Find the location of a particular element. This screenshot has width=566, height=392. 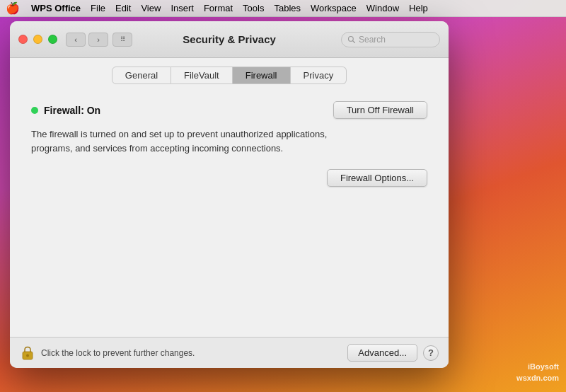

firewall-description: The firewall is turned on and set up to … is located at coordinates (201, 142).